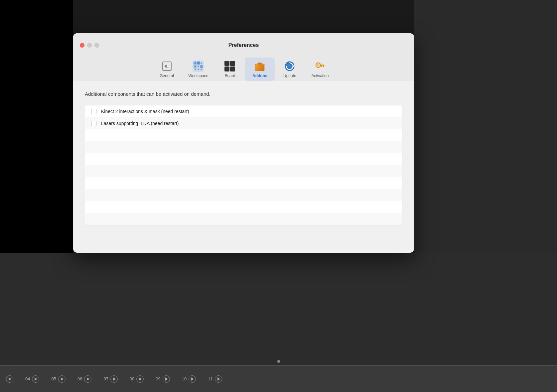 The width and height of the screenshot is (557, 392). What do you see at coordinates (199, 69) in the screenshot?
I see `tab-workspace: Workspace` at bounding box center [199, 69].